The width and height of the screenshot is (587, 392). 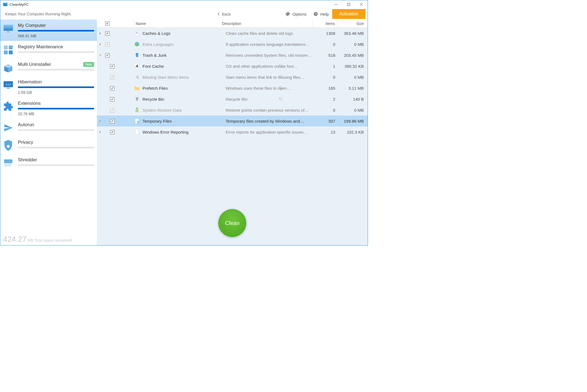 What do you see at coordinates (19, 4) in the screenshot?
I see `app-title: CleanMyPC` at bounding box center [19, 4].